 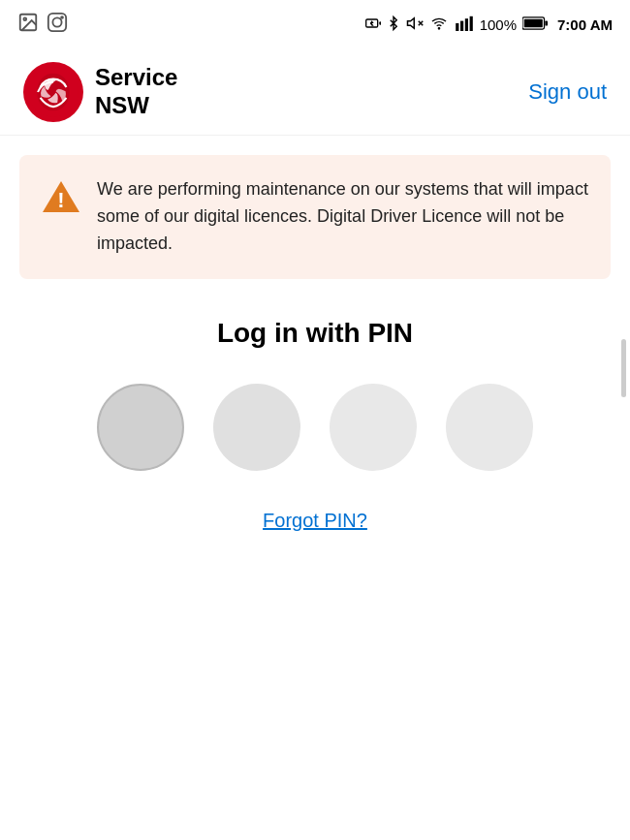 I want to click on warning-banner: ! We are performing maintenance on our s…, so click(x=315, y=217).